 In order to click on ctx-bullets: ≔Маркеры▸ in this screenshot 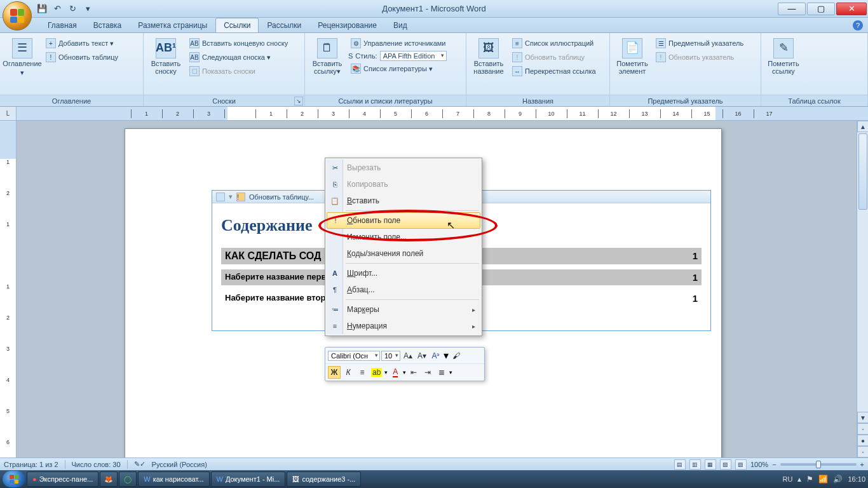, I will do `click(403, 309)`.